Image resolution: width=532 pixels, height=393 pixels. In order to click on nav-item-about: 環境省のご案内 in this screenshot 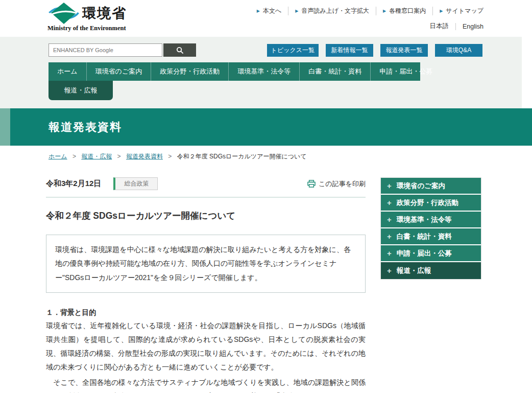, I will do `click(119, 72)`.